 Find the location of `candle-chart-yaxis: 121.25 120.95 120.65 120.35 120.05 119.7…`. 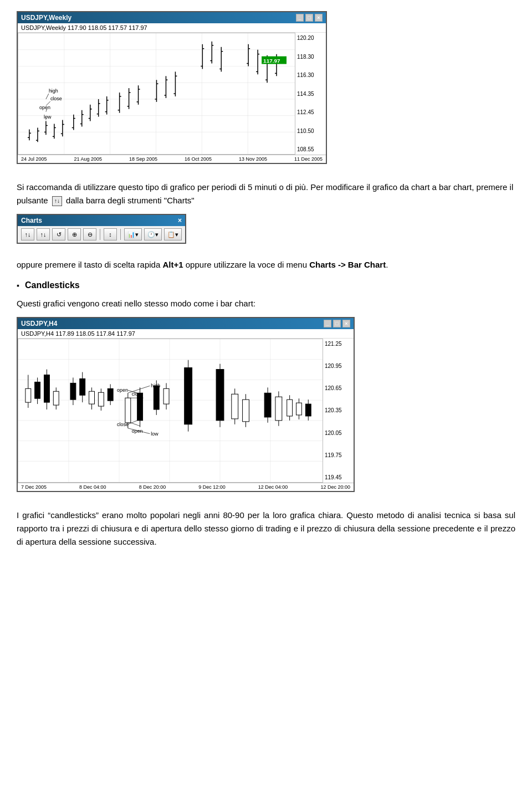

candle-chart-yaxis: 121.25 120.95 120.65 120.35 120.05 119.7… is located at coordinates (338, 411).